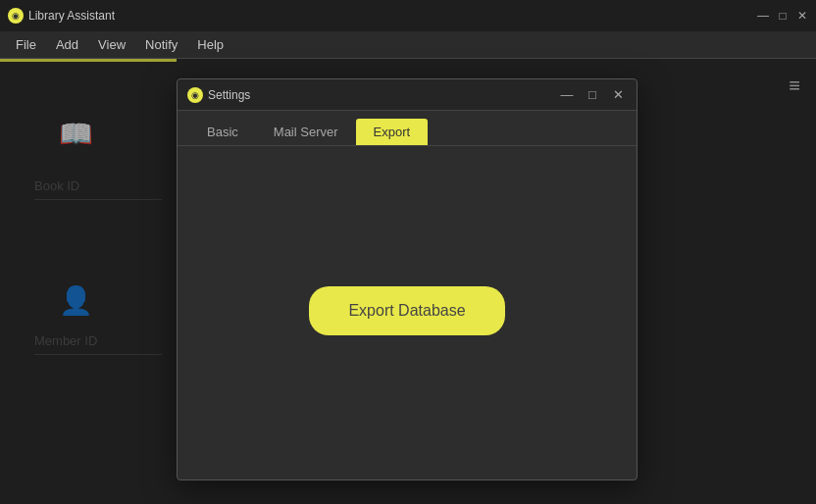  What do you see at coordinates (72, 16) in the screenshot?
I see `app-title: Library Assistant` at bounding box center [72, 16].